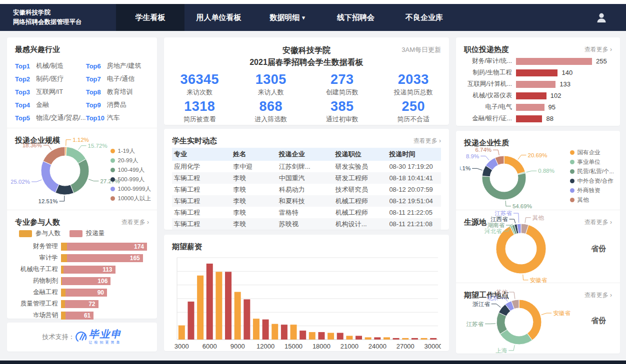 The image size is (626, 364). Describe the element at coordinates (424, 17) in the screenshot. I see `nav-tab-5: 不良企业库` at that location.